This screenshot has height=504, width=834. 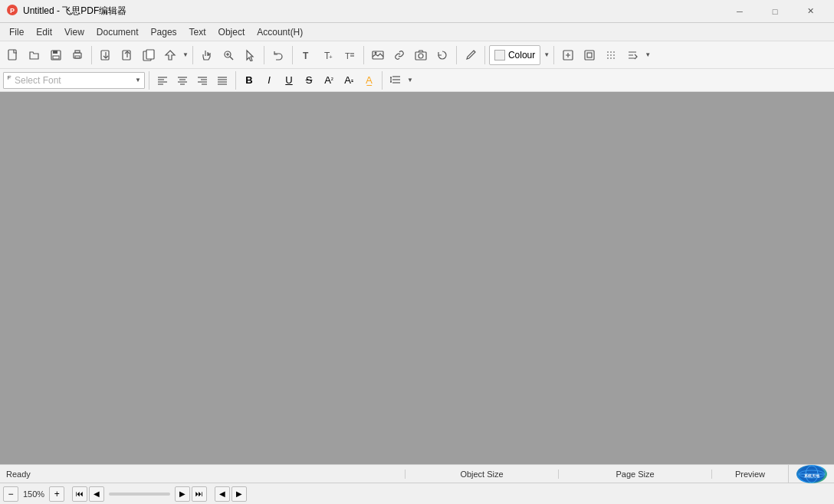 I want to click on titlebar-controls: ─ □ ✕, so click(x=775, y=11).